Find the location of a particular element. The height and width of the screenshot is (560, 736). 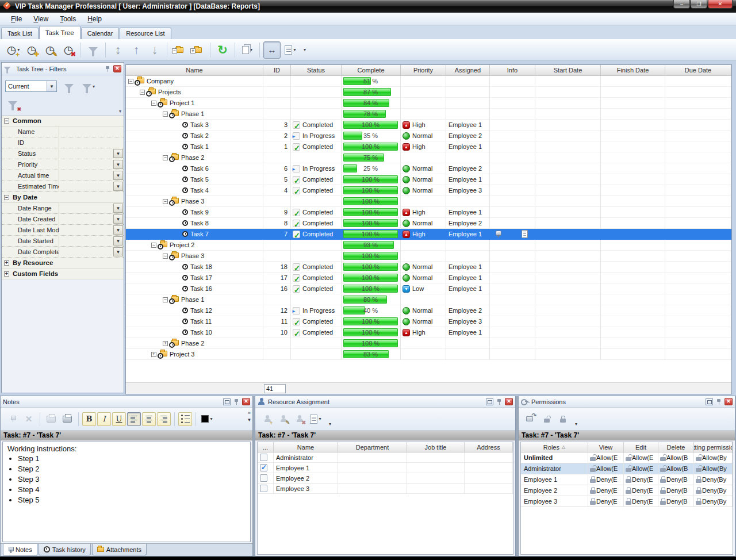

filter-field-date-range: Date Range▼ is located at coordinates (63, 208).